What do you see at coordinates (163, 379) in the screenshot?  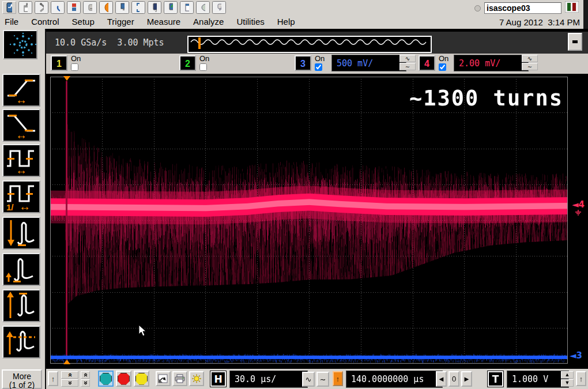 I see `export-icon` at bounding box center [163, 379].